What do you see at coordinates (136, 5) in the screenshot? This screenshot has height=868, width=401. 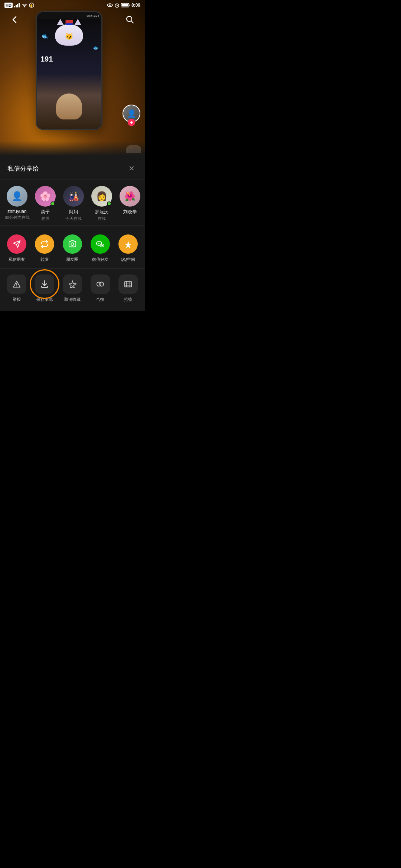 I see `time-display: 8:09` at bounding box center [136, 5].